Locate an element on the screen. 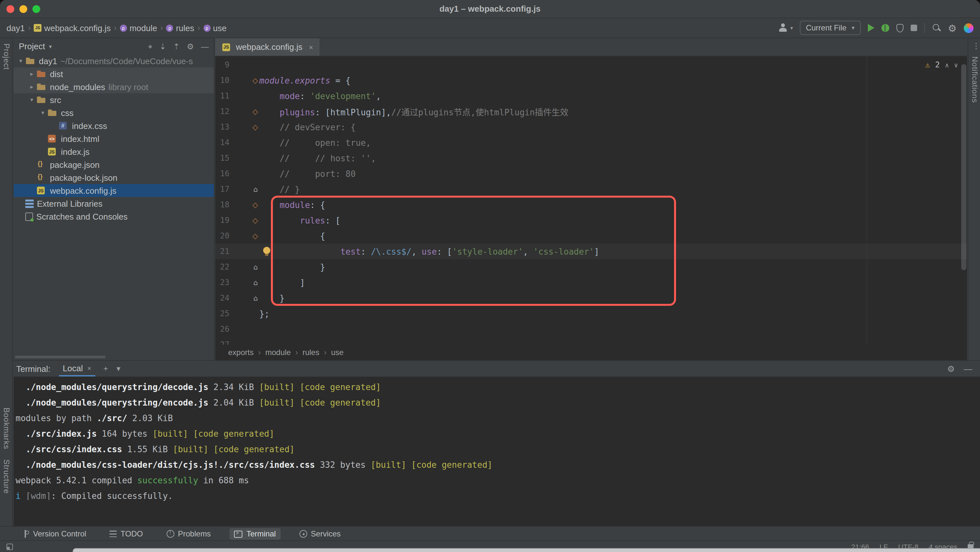 This screenshot has height=552, width=980. code-text: rules: [ is located at coordinates (613, 220).